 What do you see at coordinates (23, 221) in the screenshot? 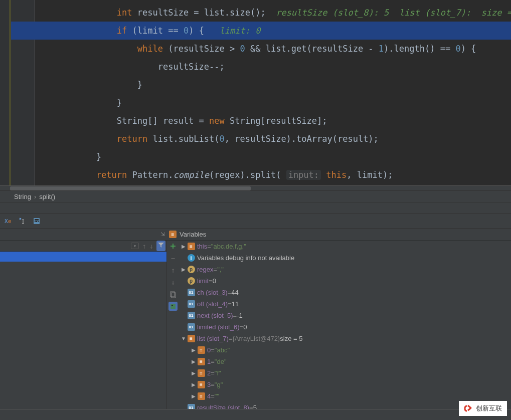
I see `jump-to-type-source-icon: I` at bounding box center [23, 221].